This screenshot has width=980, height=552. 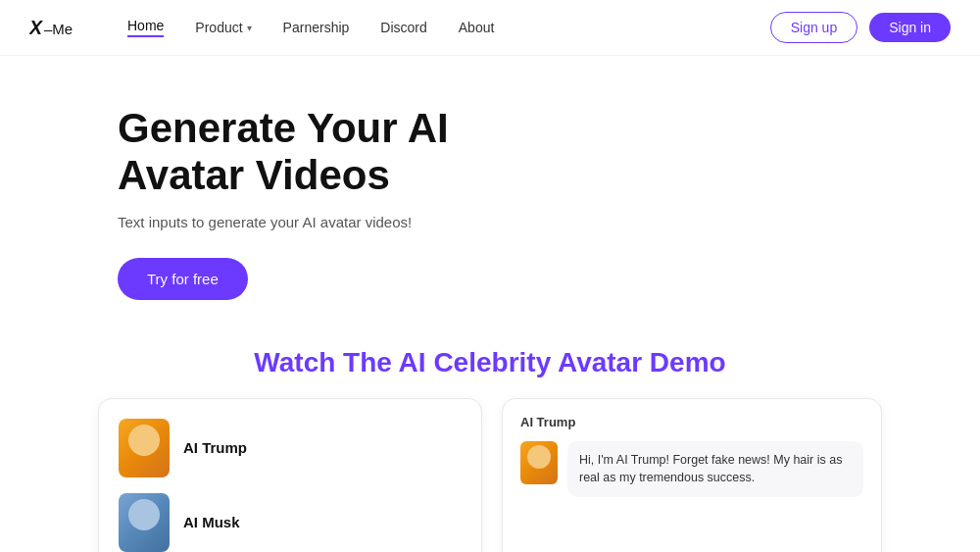 What do you see at coordinates (212, 522) in the screenshot?
I see `musk-name: AI Musk` at bounding box center [212, 522].